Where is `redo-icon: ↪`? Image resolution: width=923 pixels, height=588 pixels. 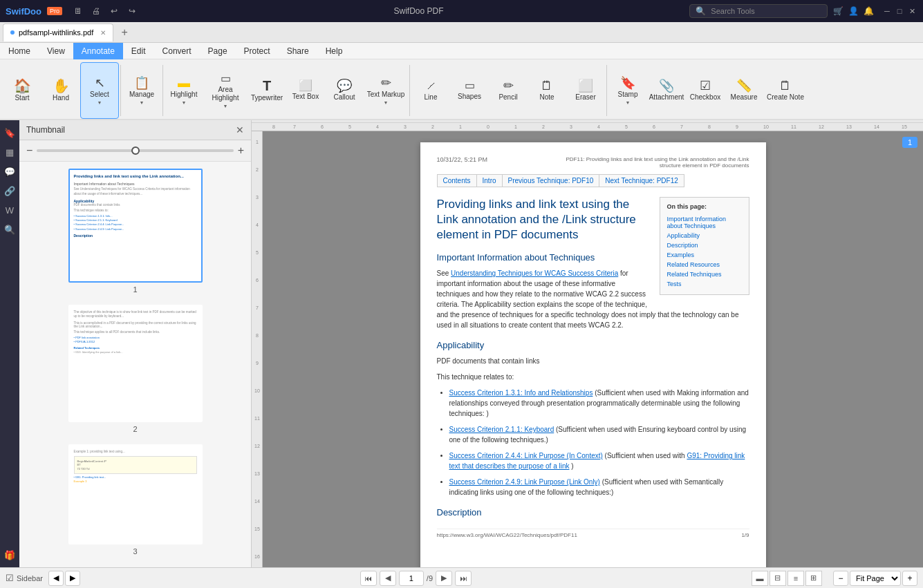 redo-icon: ↪ is located at coordinates (132, 11).